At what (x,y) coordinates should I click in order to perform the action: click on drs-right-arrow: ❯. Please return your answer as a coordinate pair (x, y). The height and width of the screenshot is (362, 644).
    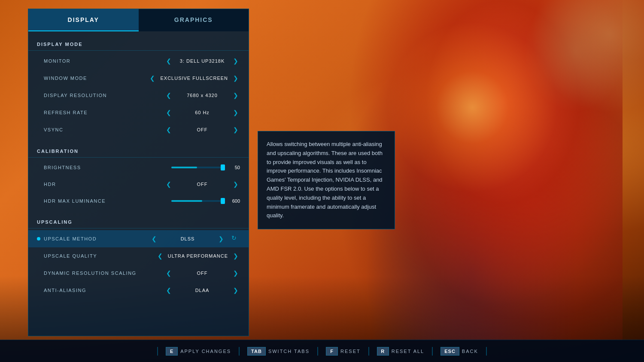
    Looking at the image, I should click on (236, 273).